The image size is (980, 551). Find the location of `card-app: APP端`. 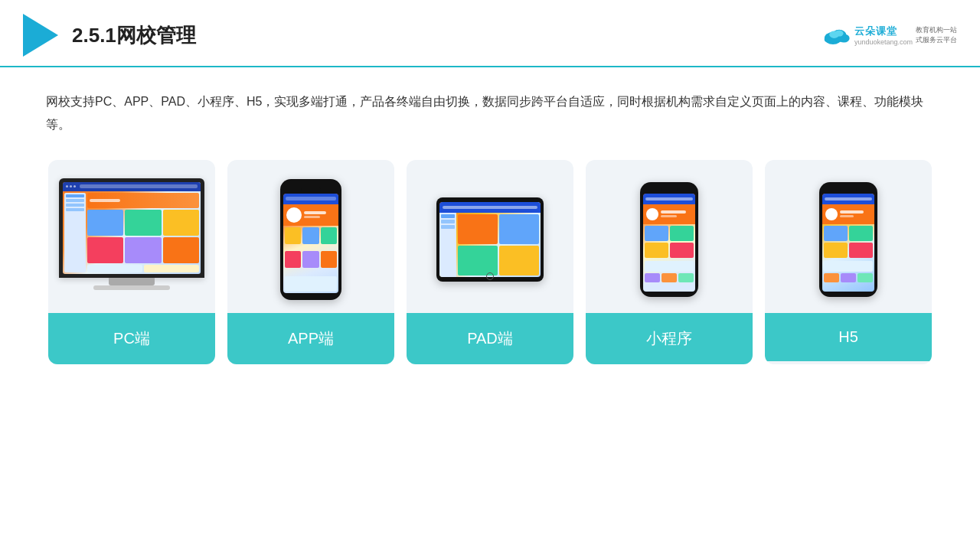

card-app: APP端 is located at coordinates (311, 262).